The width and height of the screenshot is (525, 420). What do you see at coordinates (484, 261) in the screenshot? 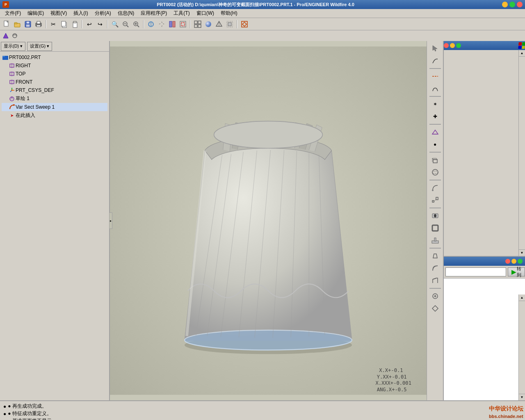
I see `far-right-bottom-title` at bounding box center [484, 261].